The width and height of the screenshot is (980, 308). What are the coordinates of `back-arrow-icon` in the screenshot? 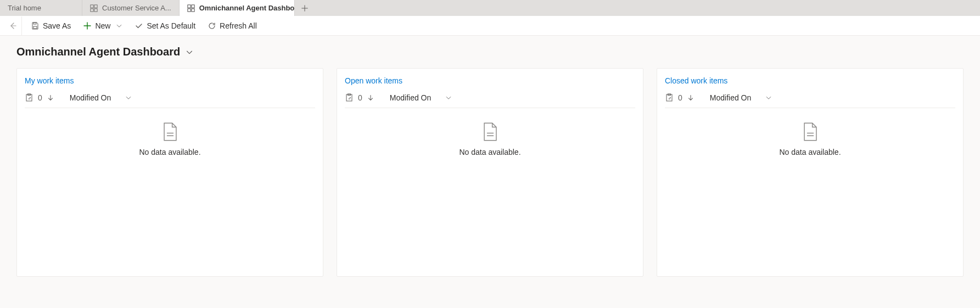 It's located at (13, 26).